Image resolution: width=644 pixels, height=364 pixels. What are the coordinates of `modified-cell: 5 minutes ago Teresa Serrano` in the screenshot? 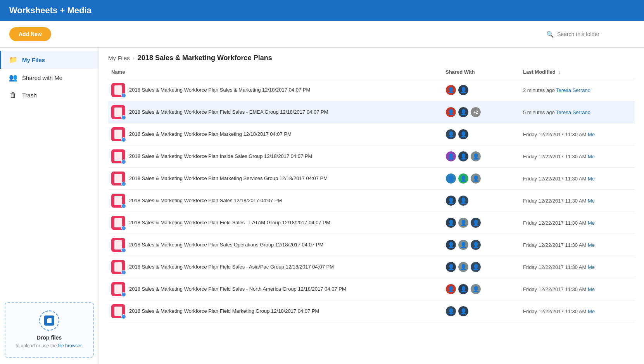 It's located at (577, 113).